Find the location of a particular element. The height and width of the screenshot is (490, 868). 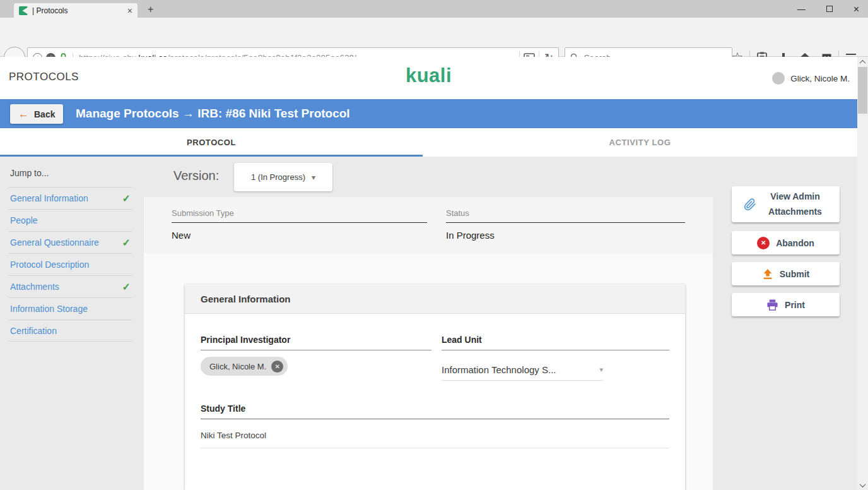

sidebar-item-protocol-description: Protocol Description is located at coordinates (71, 264).